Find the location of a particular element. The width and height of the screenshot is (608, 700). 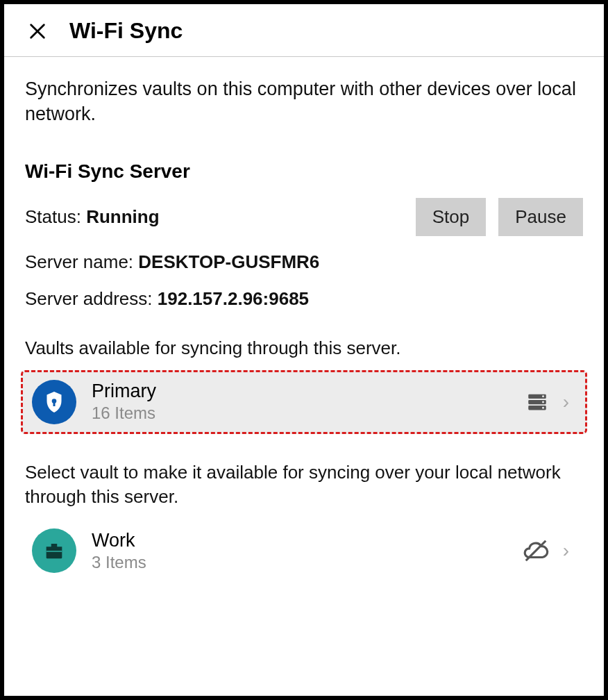

pause-button: Pause is located at coordinates (541, 217).